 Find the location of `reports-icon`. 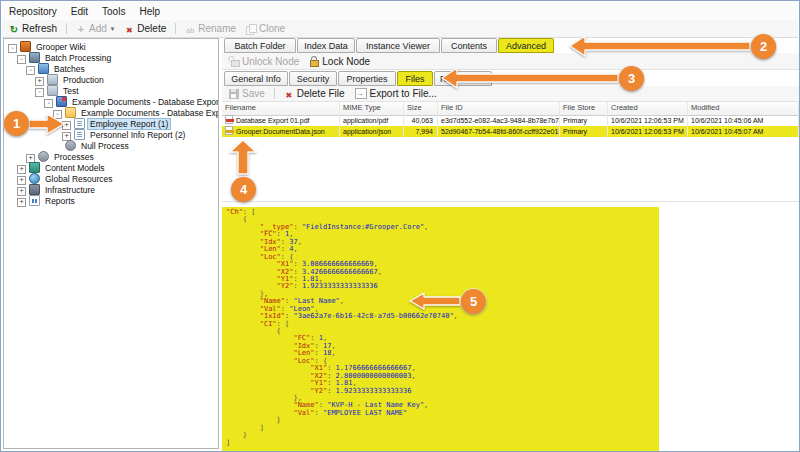

reports-icon is located at coordinates (34, 200).